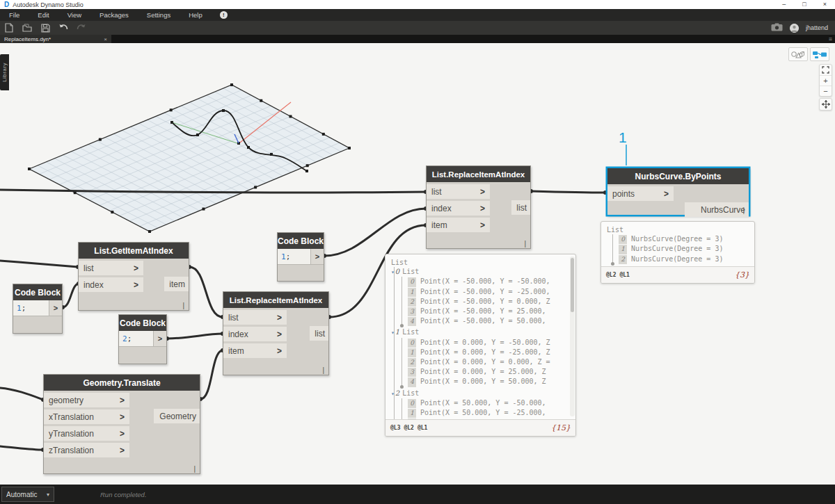 The image size is (835, 504). Describe the element at coordinates (9, 28) in the screenshot. I see `new-file-icon` at that location.